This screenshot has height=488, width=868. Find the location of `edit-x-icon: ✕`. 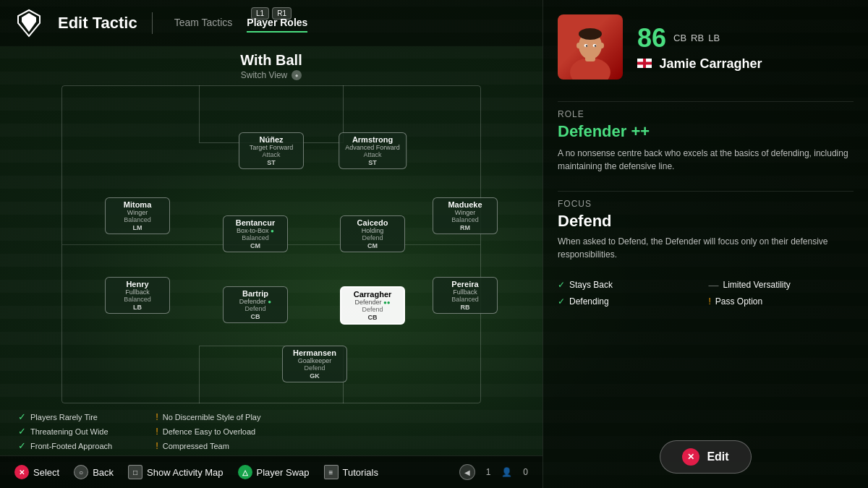

edit-x-icon: ✕ is located at coordinates (691, 457).